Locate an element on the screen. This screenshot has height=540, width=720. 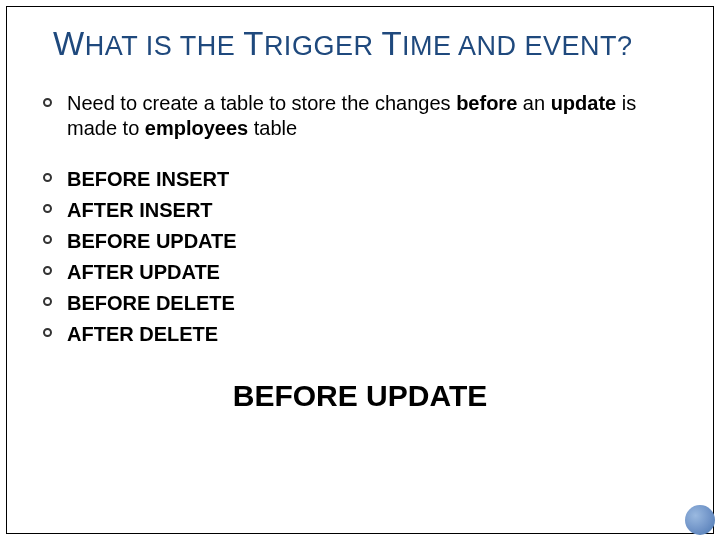
intro-bullet: Need to create a table to store the chan… is located at coordinates (360, 116).